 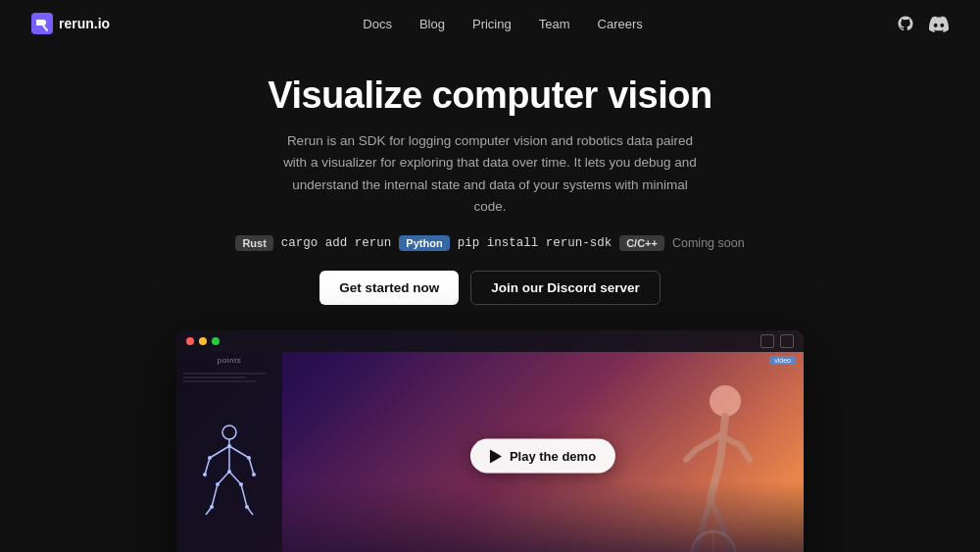 I want to click on nav-links: Docs Blog Pricing Team Careers, so click(x=502, y=24).